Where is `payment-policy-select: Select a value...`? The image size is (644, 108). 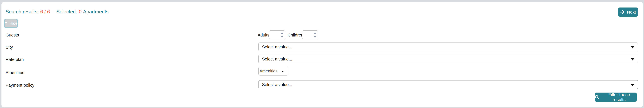
payment-policy-select: Select a value... is located at coordinates (448, 84).